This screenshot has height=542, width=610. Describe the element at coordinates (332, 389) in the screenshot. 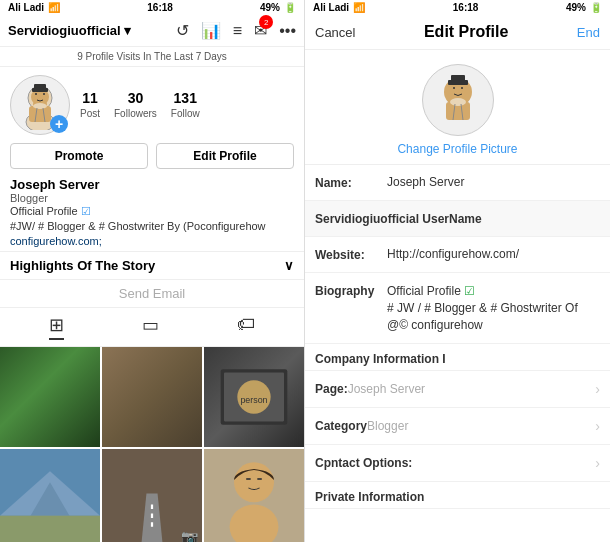

I see `page-label: Page:` at that location.